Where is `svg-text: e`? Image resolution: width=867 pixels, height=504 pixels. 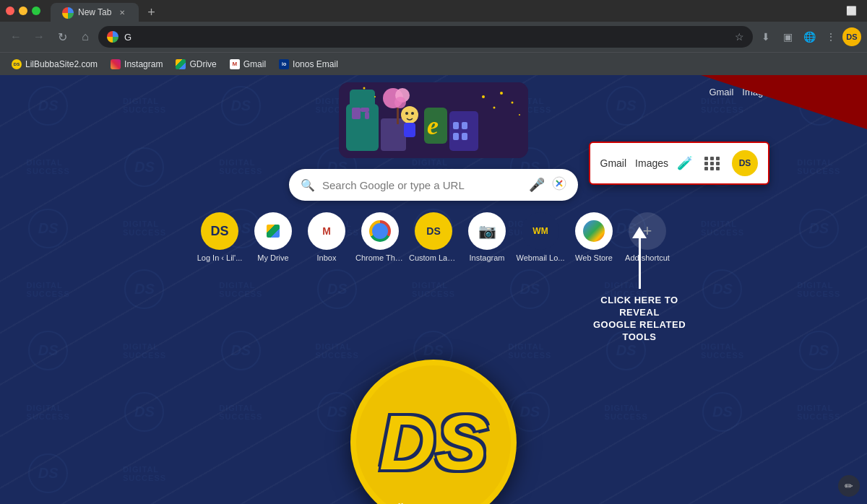
svg-text: e is located at coordinates (433, 126).